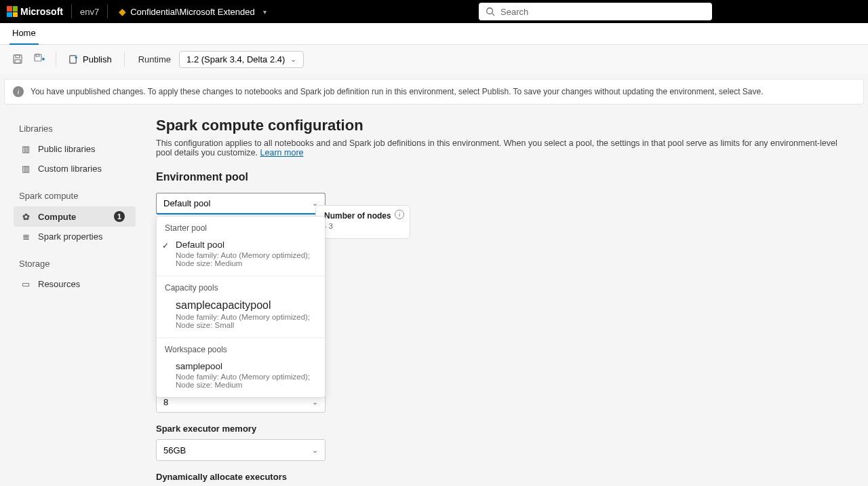 The height and width of the screenshot is (486, 868). Describe the element at coordinates (502, 148) in the screenshot. I see `page-description: This configuration applies to all notebo…` at that location.